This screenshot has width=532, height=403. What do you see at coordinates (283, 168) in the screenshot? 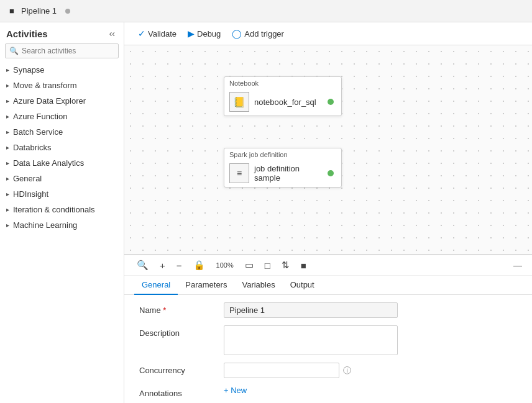
I see `sparkjob-card: Spark job definition ≡ job definition sa…` at bounding box center [283, 168].